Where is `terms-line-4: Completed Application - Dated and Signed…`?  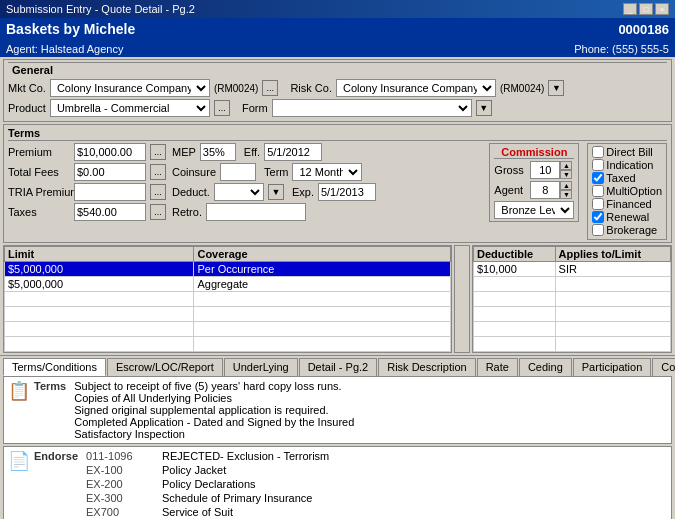 terms-line-4: Completed Application - Dated and Signed… is located at coordinates (214, 422).